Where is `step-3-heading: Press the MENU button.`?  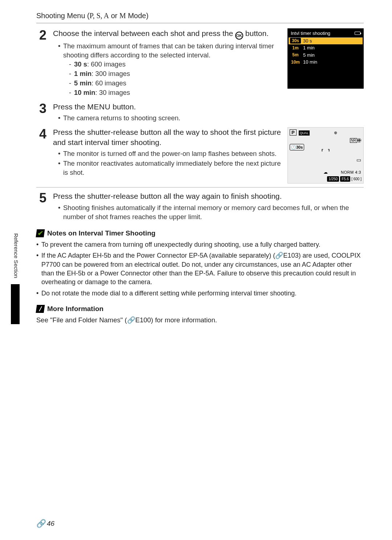
step-3-heading: Press the MENU button. is located at coordinates (208, 107).